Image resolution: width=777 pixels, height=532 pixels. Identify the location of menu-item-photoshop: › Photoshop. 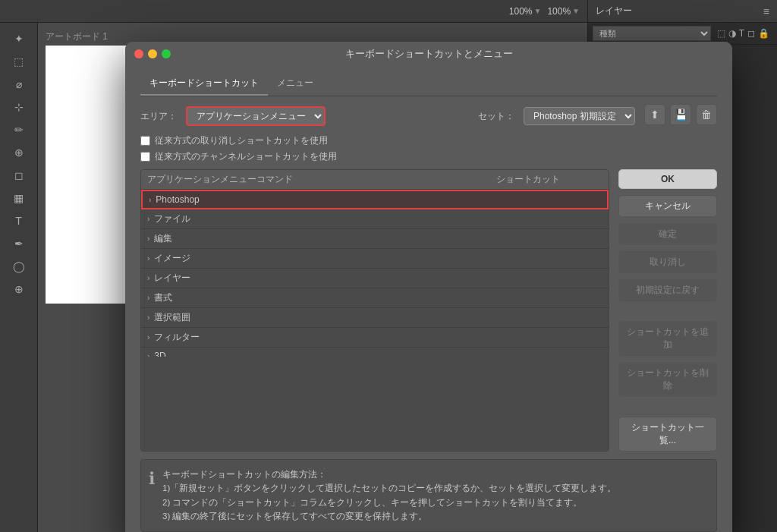
(375, 200).